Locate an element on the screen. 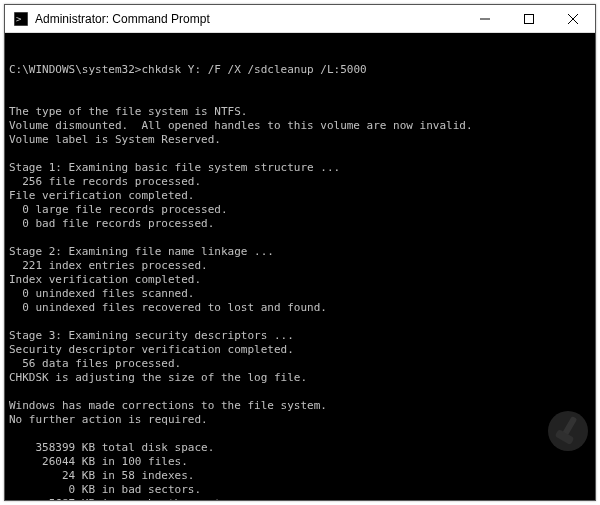  output-line: Windows has made corrections to the file… is located at coordinates (300, 406).